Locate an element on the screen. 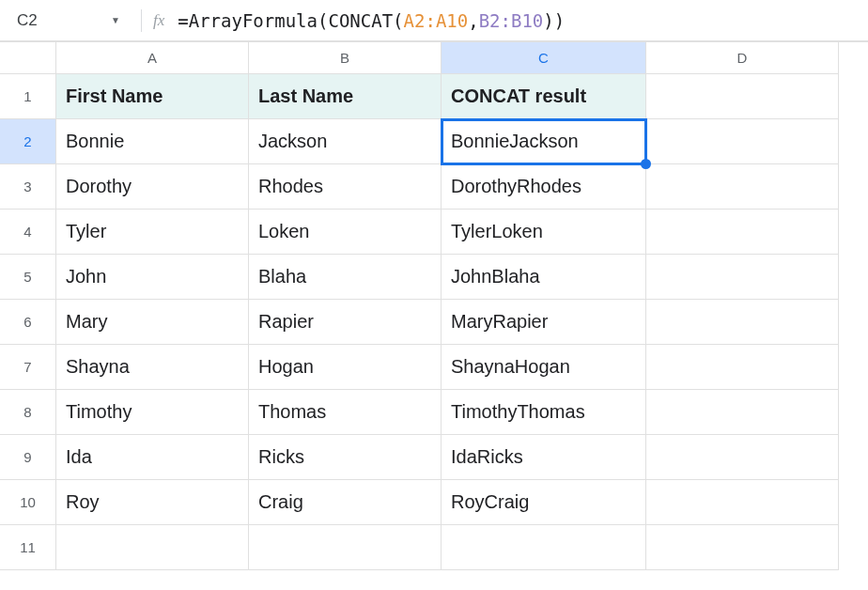 This screenshot has width=868, height=590. cell-A1: First Name is located at coordinates (152, 97).